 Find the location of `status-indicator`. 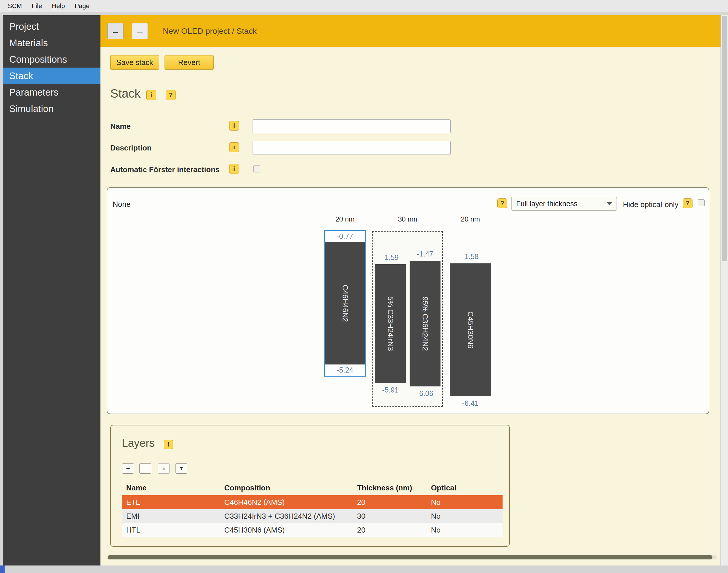

status-indicator is located at coordinates (2, 569).